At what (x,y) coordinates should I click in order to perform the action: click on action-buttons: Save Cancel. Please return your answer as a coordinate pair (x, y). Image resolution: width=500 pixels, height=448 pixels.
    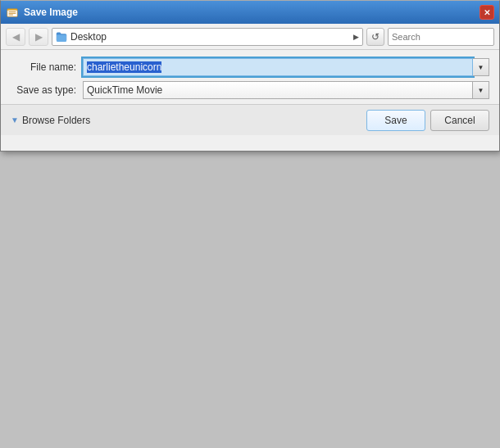
    Looking at the image, I should click on (428, 120).